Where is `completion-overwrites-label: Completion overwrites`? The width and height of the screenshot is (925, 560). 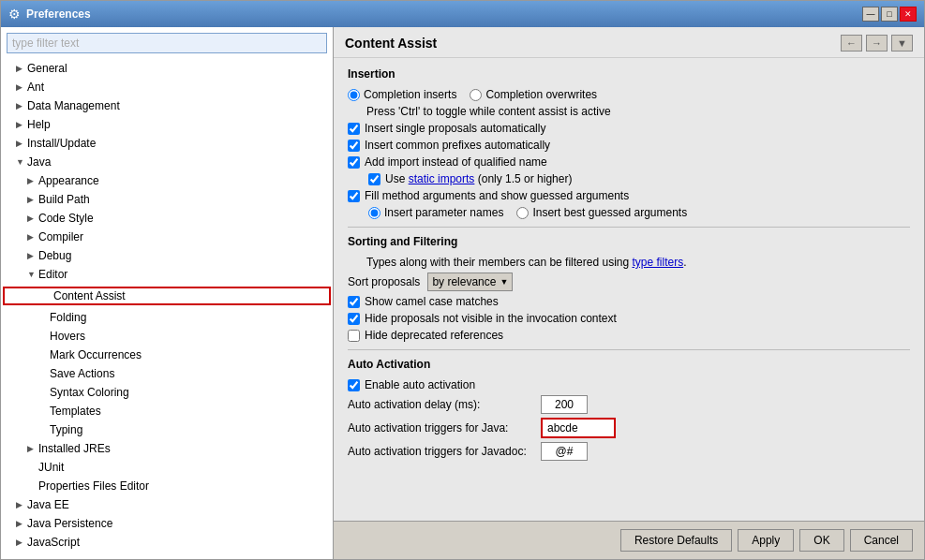
completion-overwrites-label: Completion overwrites is located at coordinates (533, 95).